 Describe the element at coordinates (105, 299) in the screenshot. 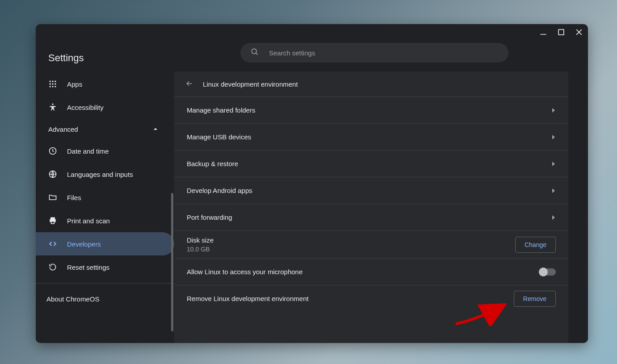

I see `sidebar-item-about: About ChromeOS` at that location.